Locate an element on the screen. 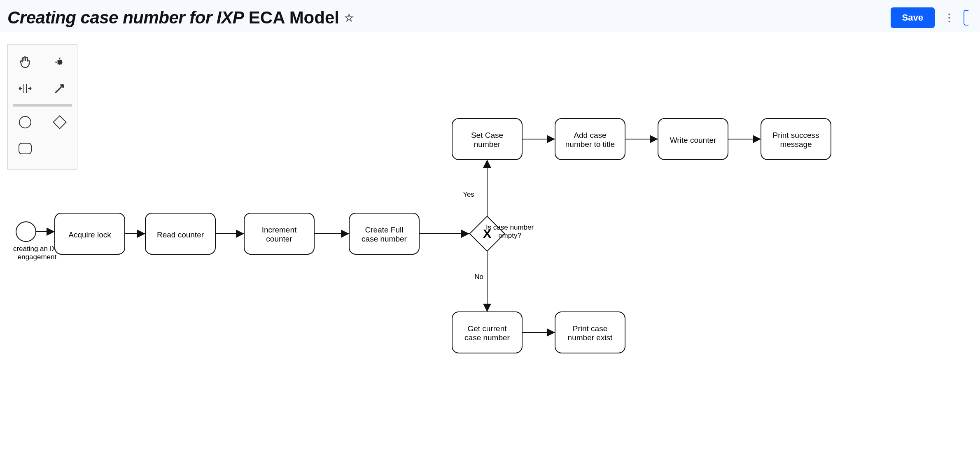 The image size is (980, 474). svg-text: Get currentcase number is located at coordinates (488, 333).